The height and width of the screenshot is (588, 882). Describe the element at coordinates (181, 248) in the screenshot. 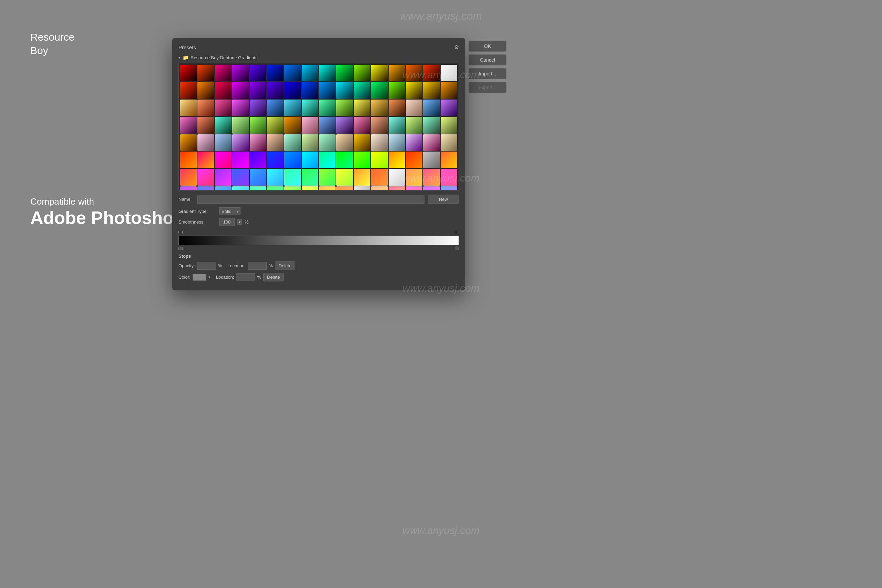

I see `stop-indicator-bottom-left` at that location.